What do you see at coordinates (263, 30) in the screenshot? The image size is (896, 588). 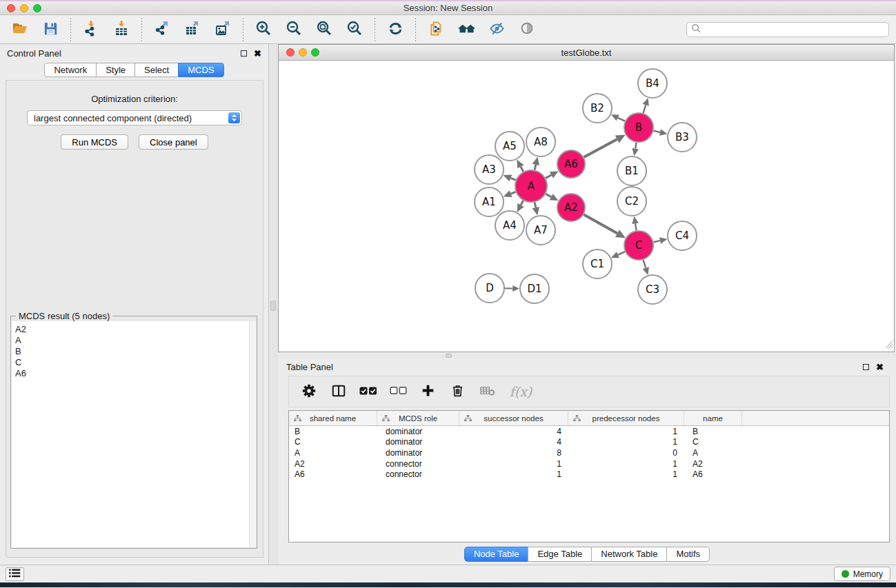 I see `zoom-in-button` at bounding box center [263, 30].